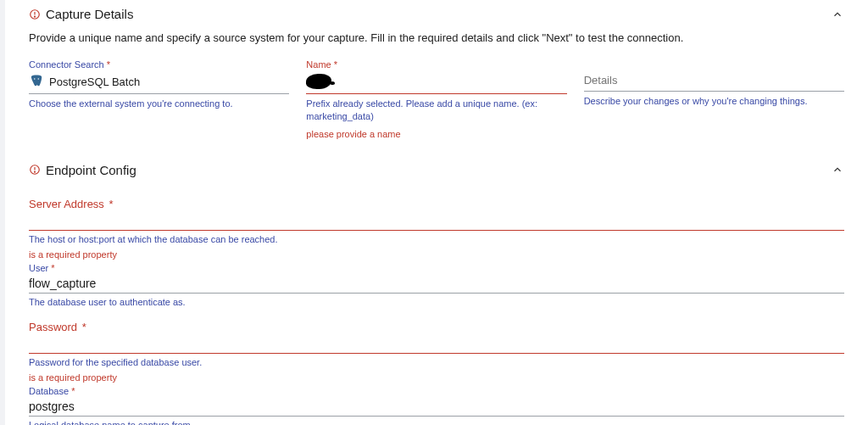  I want to click on server-address-label: Server Address *, so click(437, 204).